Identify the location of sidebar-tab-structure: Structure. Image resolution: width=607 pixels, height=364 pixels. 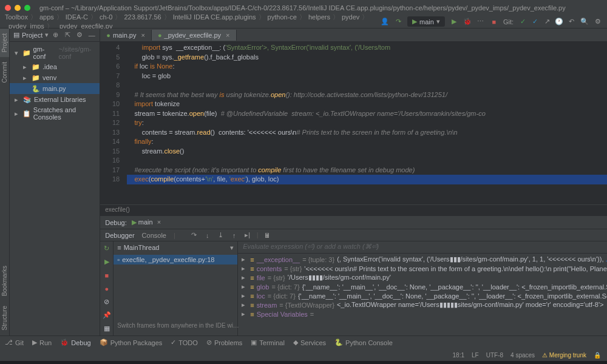
(5, 318).